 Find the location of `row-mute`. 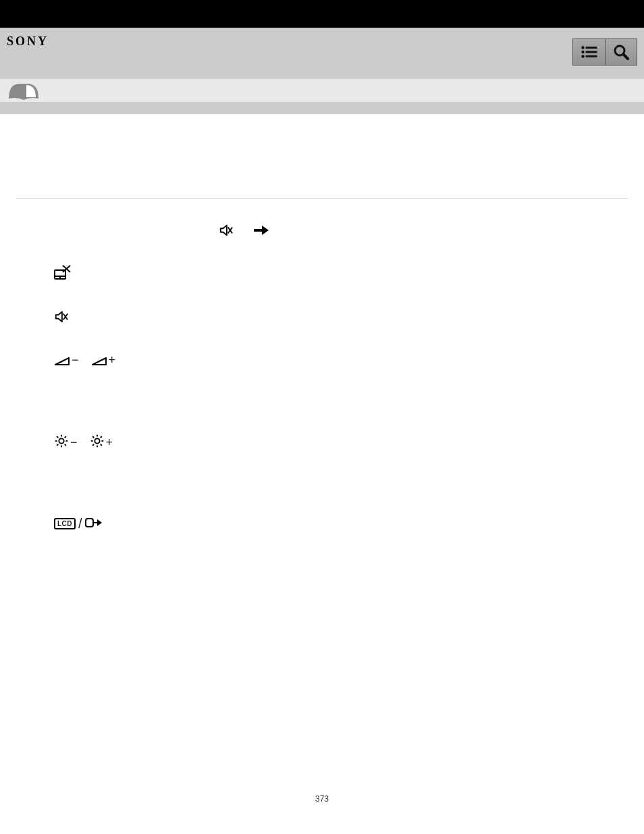

row-mute is located at coordinates (322, 317).